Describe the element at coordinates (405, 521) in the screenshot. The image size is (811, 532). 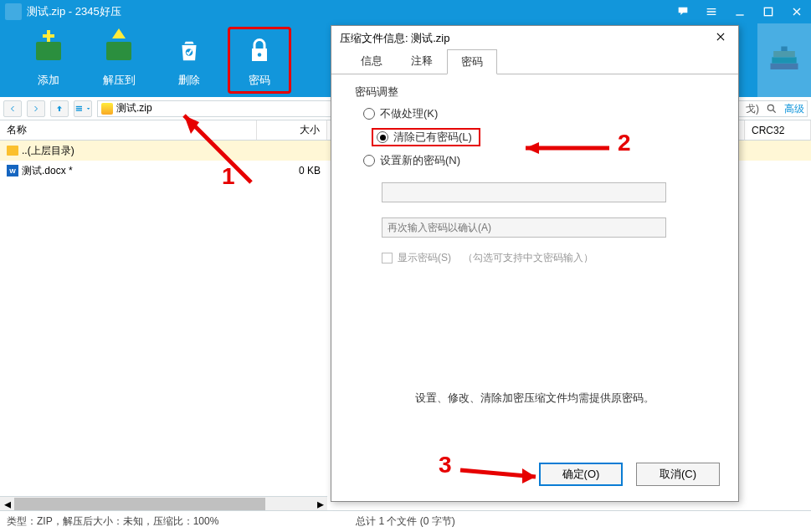
I see `status-bar: 类型：ZIP，解压后大小：未知，压缩比：100% 总计 1 个文件 (0 字节)` at that location.